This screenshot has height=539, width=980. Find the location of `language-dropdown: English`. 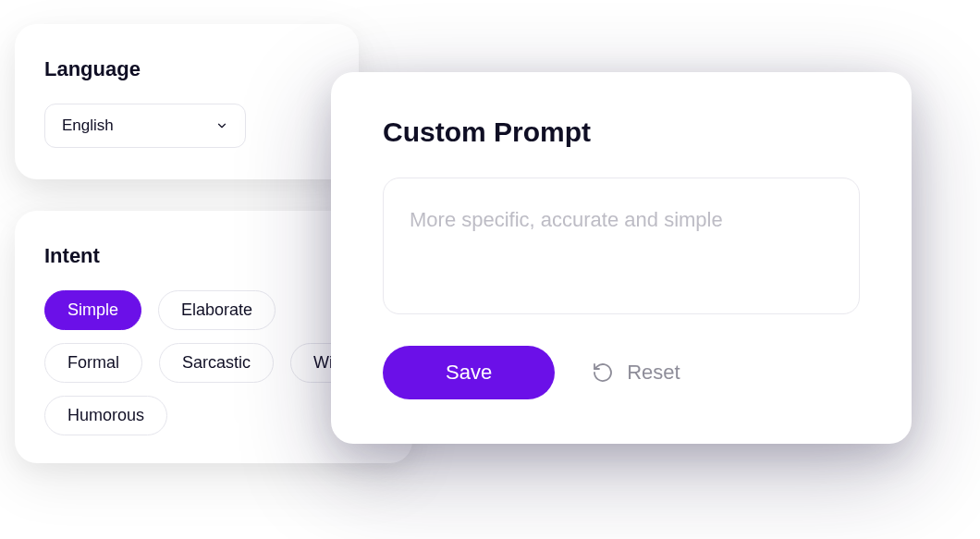

language-dropdown: English is located at coordinates (145, 126).